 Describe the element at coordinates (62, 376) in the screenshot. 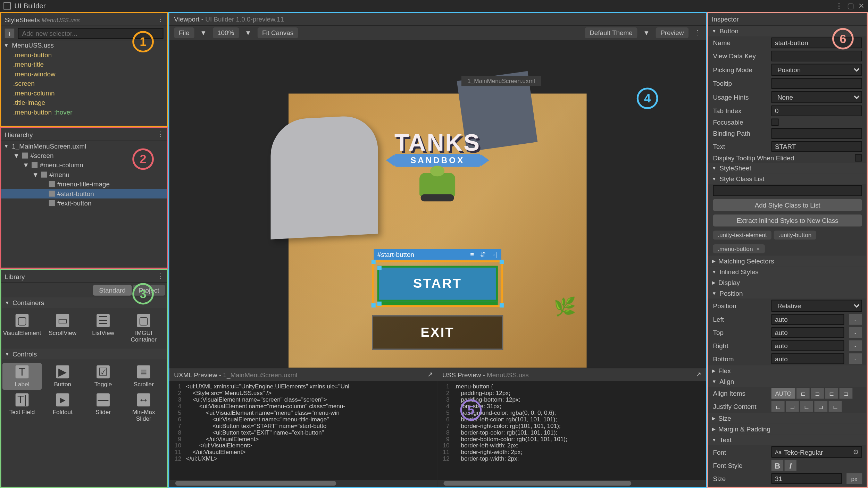

I see `lib-item-button: ▶Button` at that location.